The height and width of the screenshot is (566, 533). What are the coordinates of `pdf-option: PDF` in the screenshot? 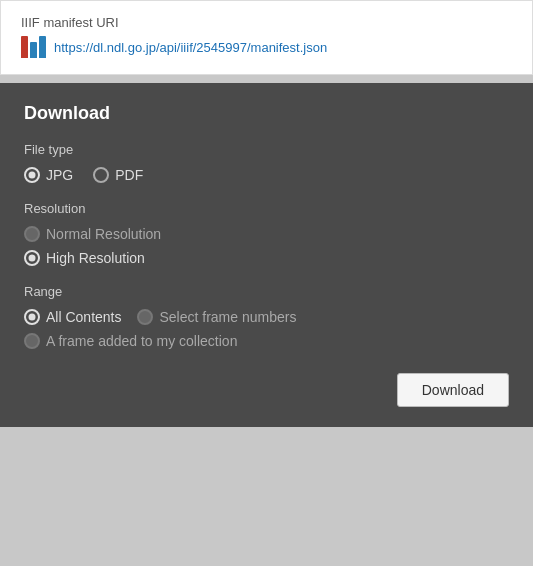 It's located at (118, 175).